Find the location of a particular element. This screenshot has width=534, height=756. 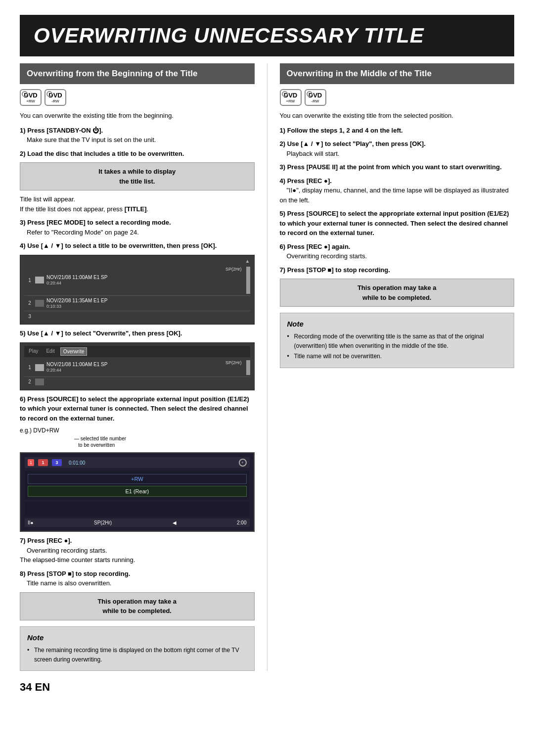

left-step-8-body: Title name is also overwritten. is located at coordinates (65, 583).